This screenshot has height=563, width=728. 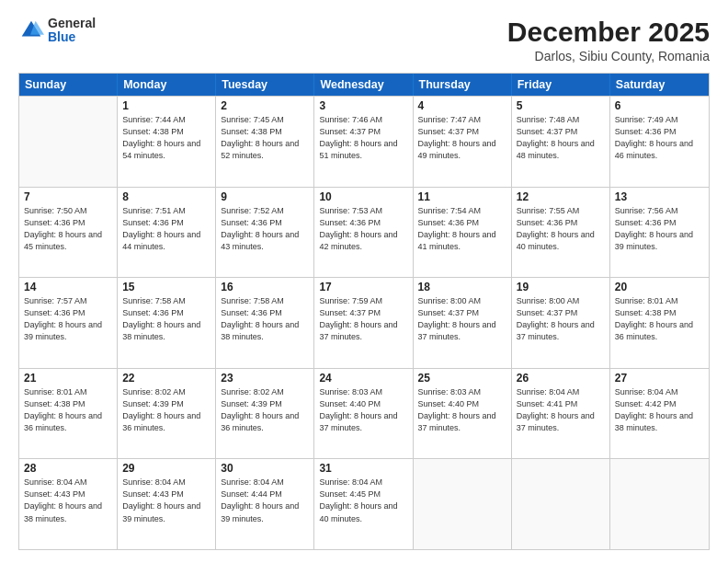 I want to click on day-info: Sunrise: 7:44 AMSunset: 4:38 PMDaylight:…, so click(x=166, y=138).